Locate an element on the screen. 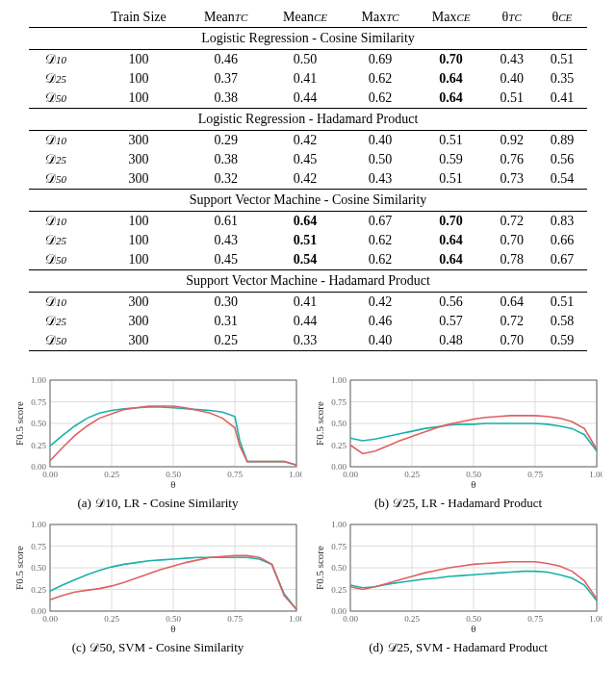 The width and height of the screenshot is (616, 690). table-row: 𝒟253000.380.450.500.590.760.56 is located at coordinates (308, 160).